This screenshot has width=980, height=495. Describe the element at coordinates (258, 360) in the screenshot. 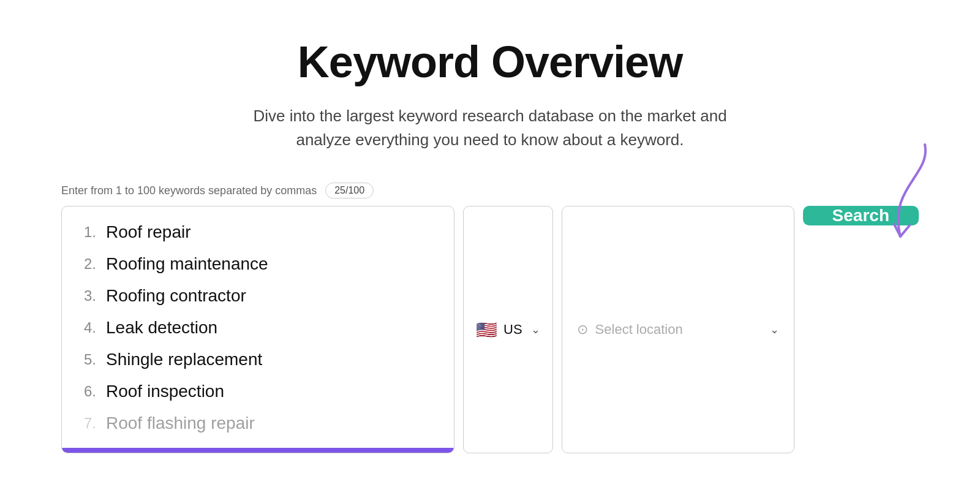

I see `list-item: 5. Shingle replacement` at that location.